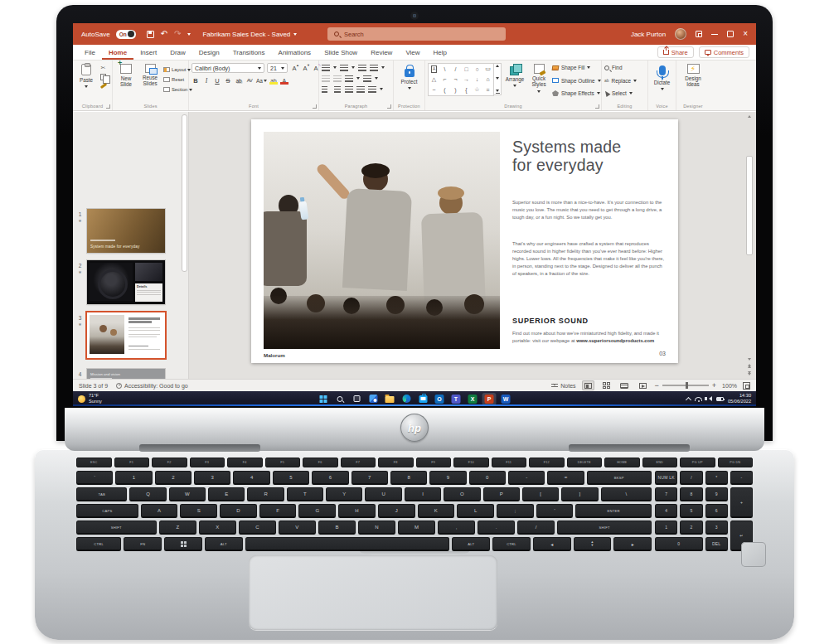  What do you see at coordinates (749, 373) in the screenshot?
I see `next-slide-button` at bounding box center [749, 373].